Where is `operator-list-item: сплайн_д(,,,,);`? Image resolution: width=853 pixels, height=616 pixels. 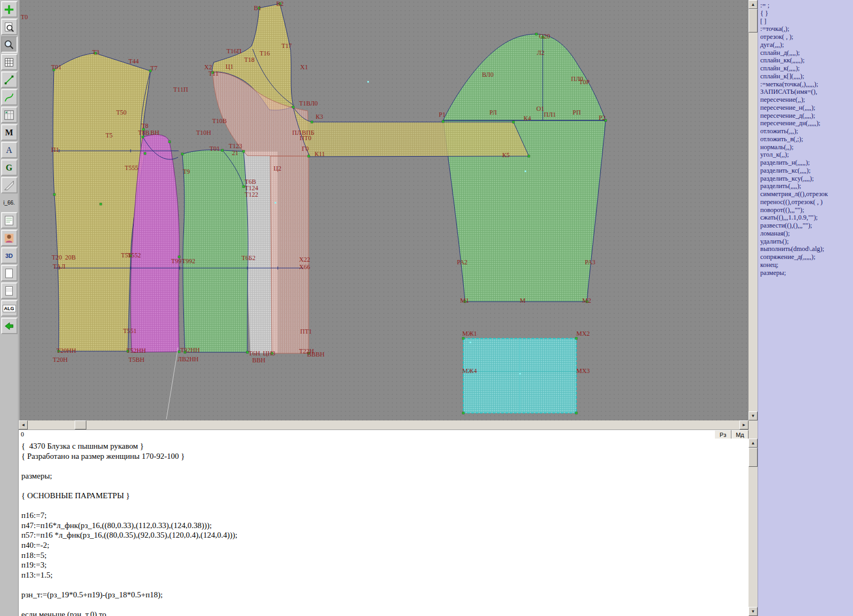
operator-list-item: сплайн_д(,,,,); is located at coordinates (806, 53).